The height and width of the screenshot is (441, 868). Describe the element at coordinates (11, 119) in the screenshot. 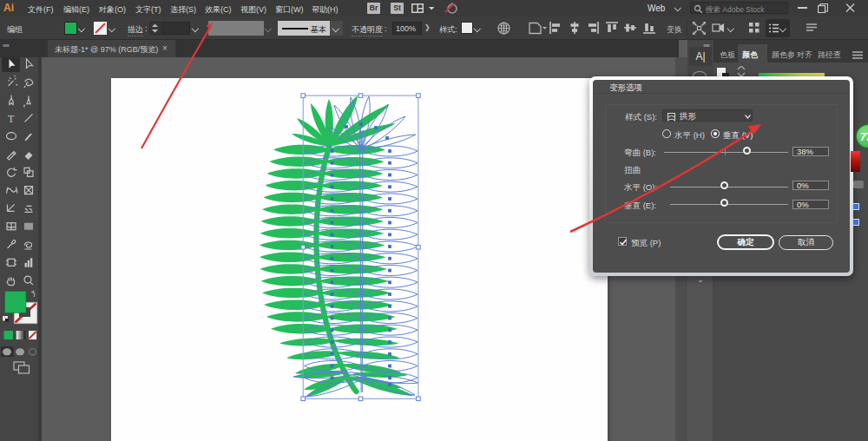

I see `svg-text: T` at that location.